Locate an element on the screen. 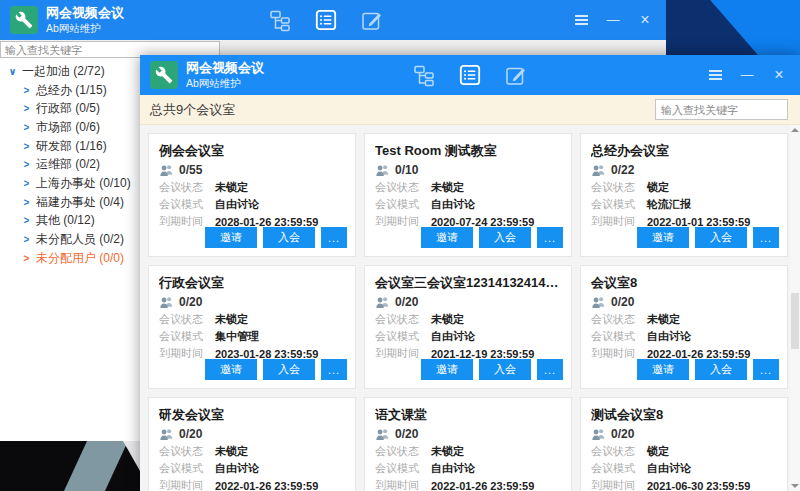 Image resolution: width=800 pixels, height=491 pixels. meeting-rooms-titlebar: 网会视频会议 Ab网站维护 is located at coordinates (470, 75).